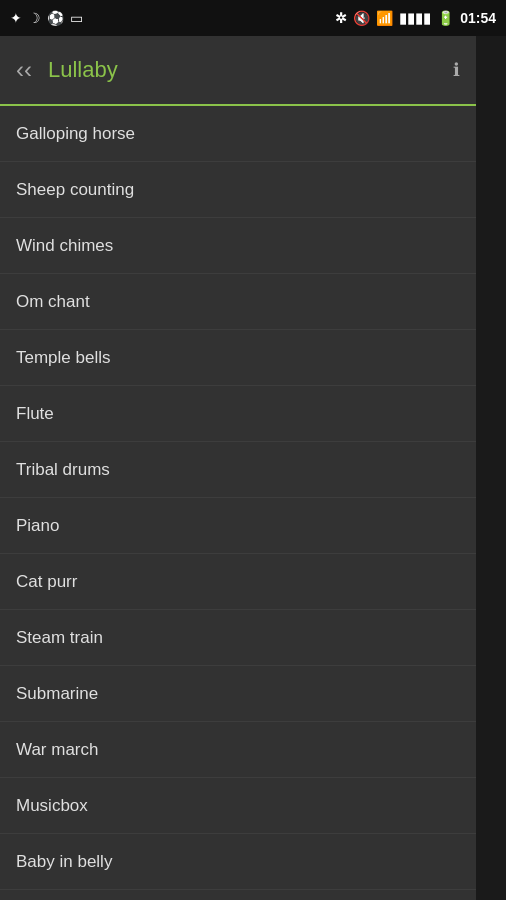 Image resolution: width=506 pixels, height=900 pixels. What do you see at coordinates (75, 190) in the screenshot?
I see `list-item-label: Sheep counting` at bounding box center [75, 190].